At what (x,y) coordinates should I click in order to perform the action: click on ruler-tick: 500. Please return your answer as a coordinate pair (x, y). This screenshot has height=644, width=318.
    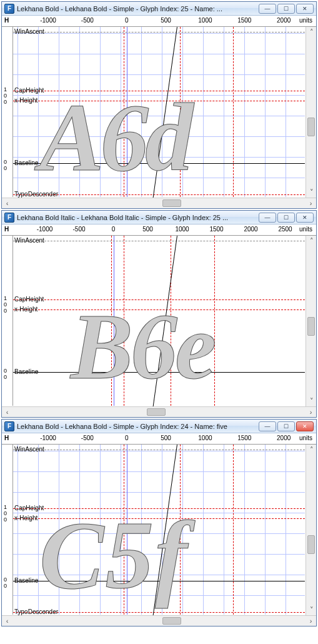
    Looking at the image, I should click on (166, 20).